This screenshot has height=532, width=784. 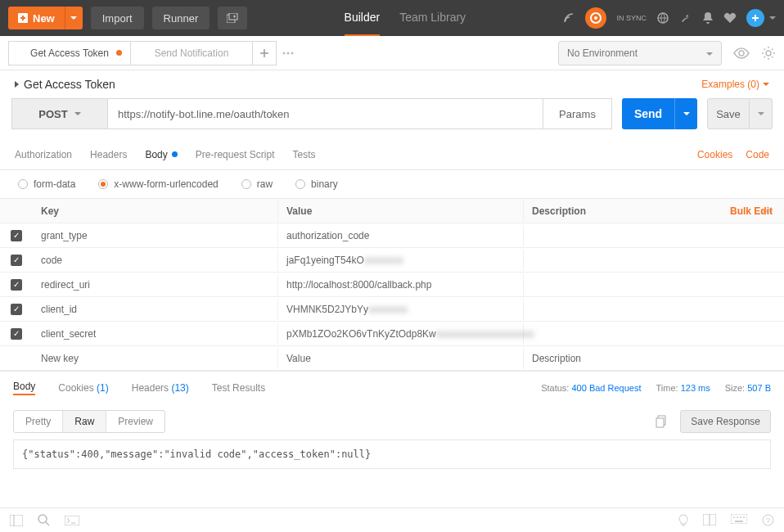 I want to click on table-row-new: New key Value Description, so click(x=392, y=358).